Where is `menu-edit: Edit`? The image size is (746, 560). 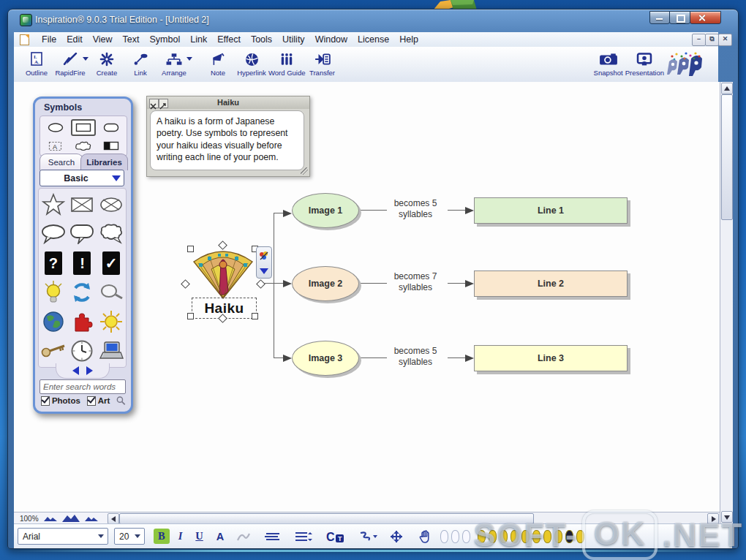 menu-edit: Edit is located at coordinates (75, 39).